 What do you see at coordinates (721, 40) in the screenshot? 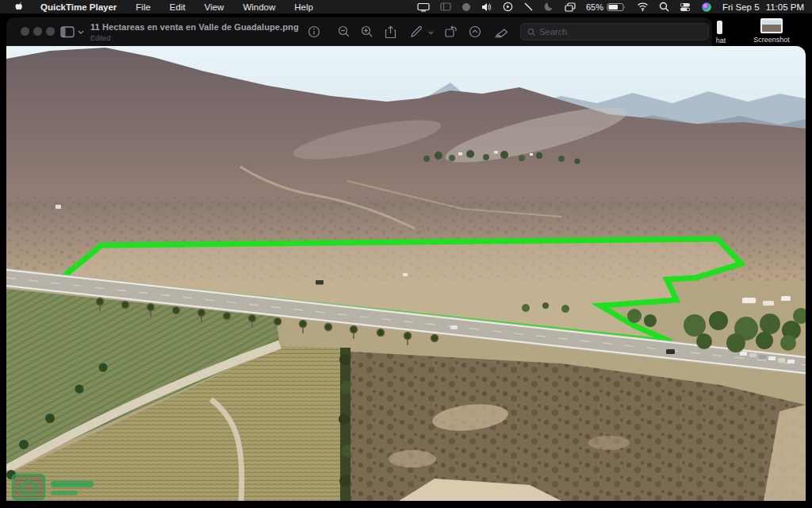
I see `desktop-icon-label: hat` at bounding box center [721, 40].